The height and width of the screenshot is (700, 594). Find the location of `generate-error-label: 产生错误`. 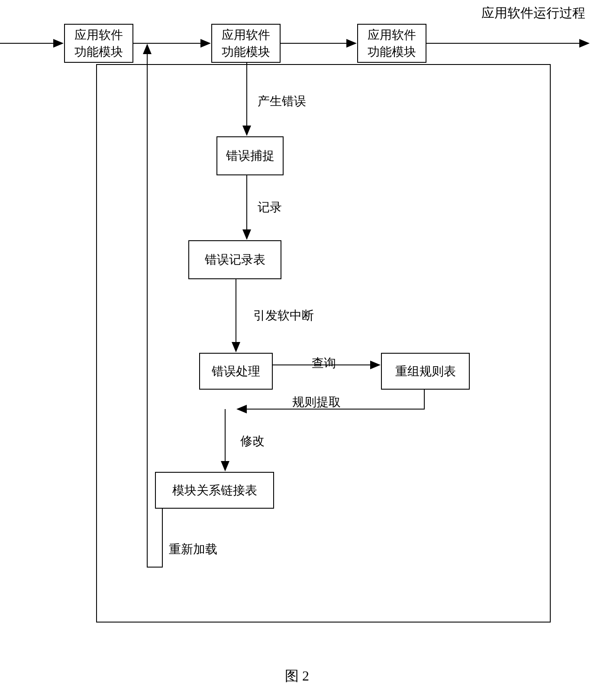

generate-error-label: 产生错误 is located at coordinates (282, 101).